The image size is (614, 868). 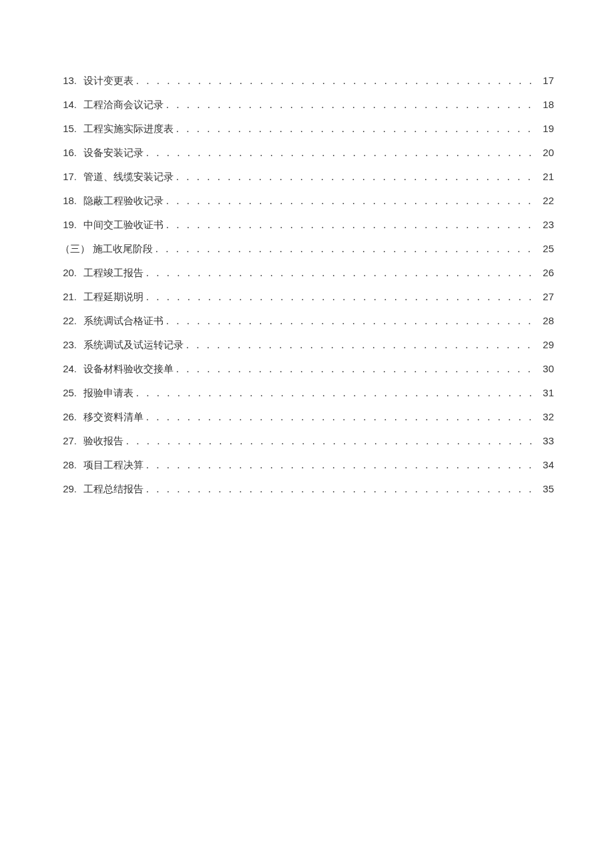 I want to click on toc-number: 27., so click(x=72, y=440).